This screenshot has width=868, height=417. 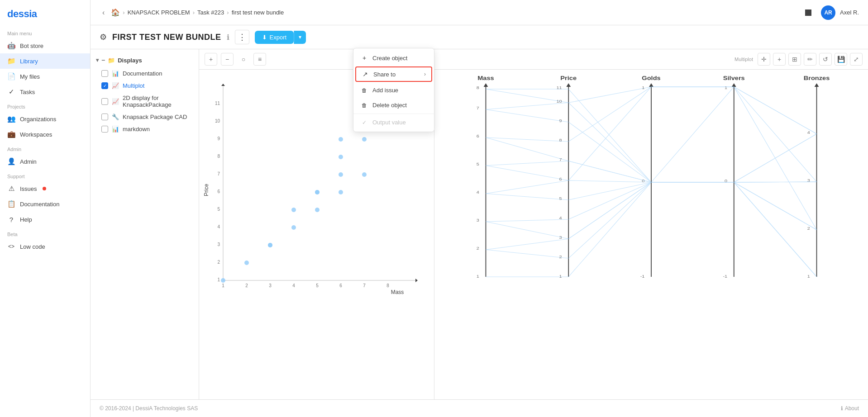 I want to click on context-menu-output-value: ✓ Output value, so click(x=394, y=122).